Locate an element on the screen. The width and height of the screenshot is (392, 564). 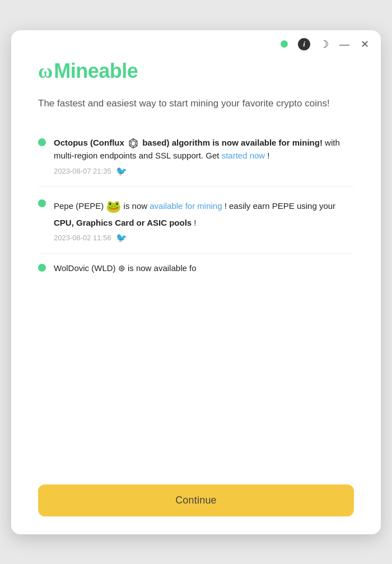
news-text-3: WolDovic (WLD) ⊛ is now available fo is located at coordinates (204, 268).